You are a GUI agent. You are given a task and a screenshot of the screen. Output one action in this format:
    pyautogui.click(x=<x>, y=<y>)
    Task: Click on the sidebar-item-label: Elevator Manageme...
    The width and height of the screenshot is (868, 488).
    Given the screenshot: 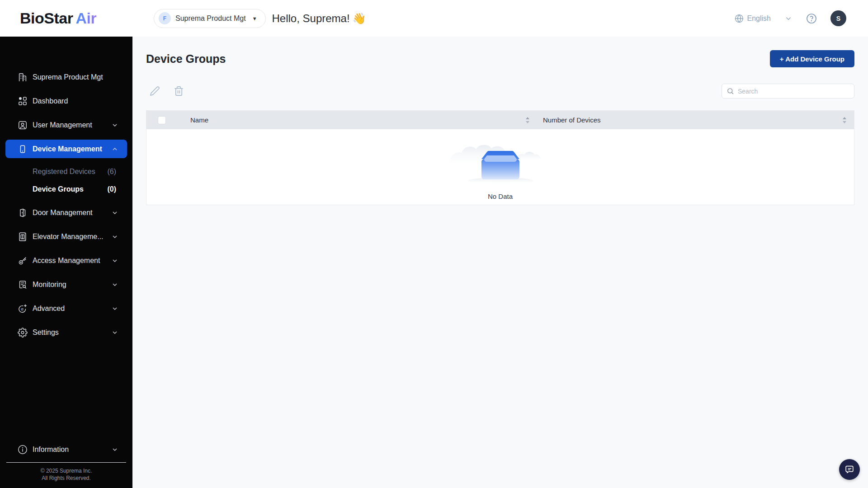 What is the action you would take?
    pyautogui.click(x=72, y=237)
    